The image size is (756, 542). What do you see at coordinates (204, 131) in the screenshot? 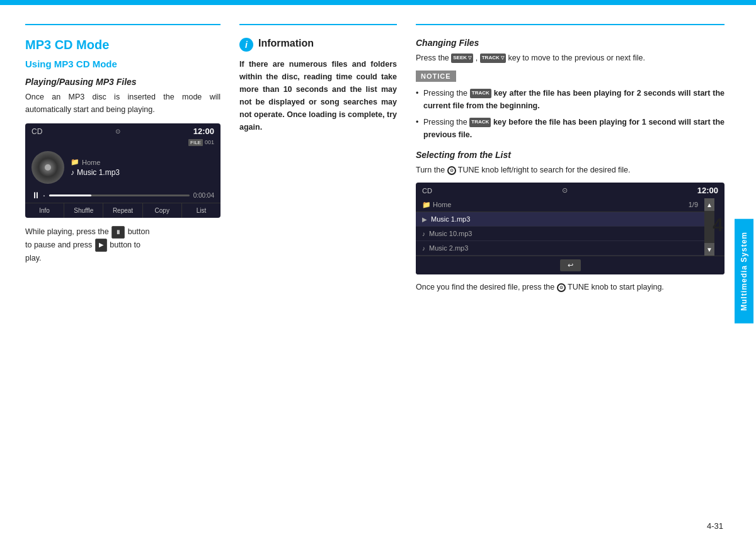
I see `cd-time: 12:00` at bounding box center [204, 131].